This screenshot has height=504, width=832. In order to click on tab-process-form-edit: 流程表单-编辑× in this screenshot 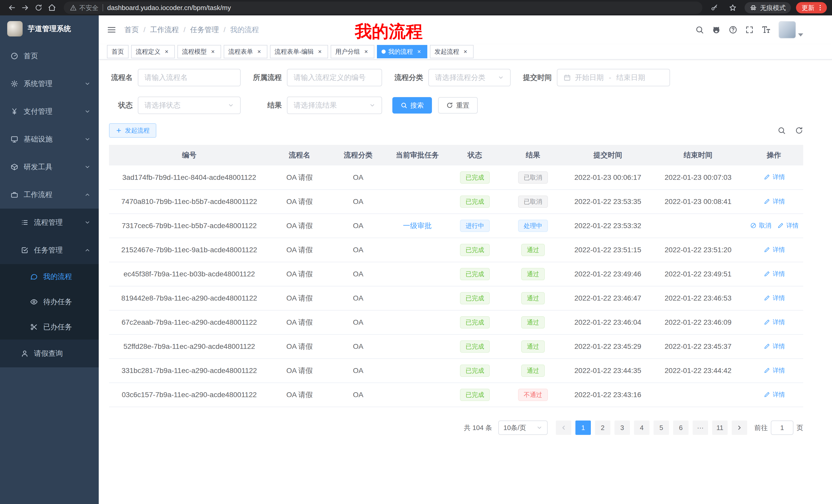, I will do `click(299, 52)`.